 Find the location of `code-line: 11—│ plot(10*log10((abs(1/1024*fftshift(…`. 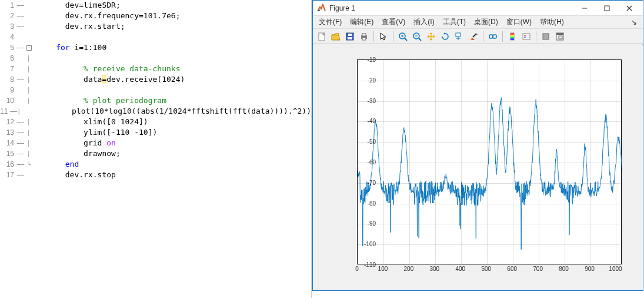

code-line: 11—│ plot(10*log10((abs(1/1024*fftshift(… is located at coordinates (155, 111).